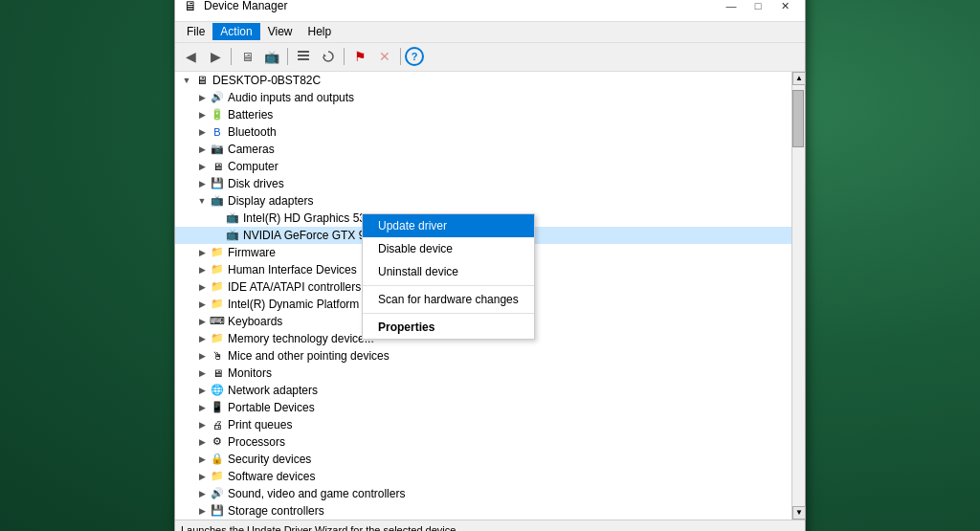  What do you see at coordinates (303, 56) in the screenshot?
I see `toolbar-settings-button` at bounding box center [303, 56].